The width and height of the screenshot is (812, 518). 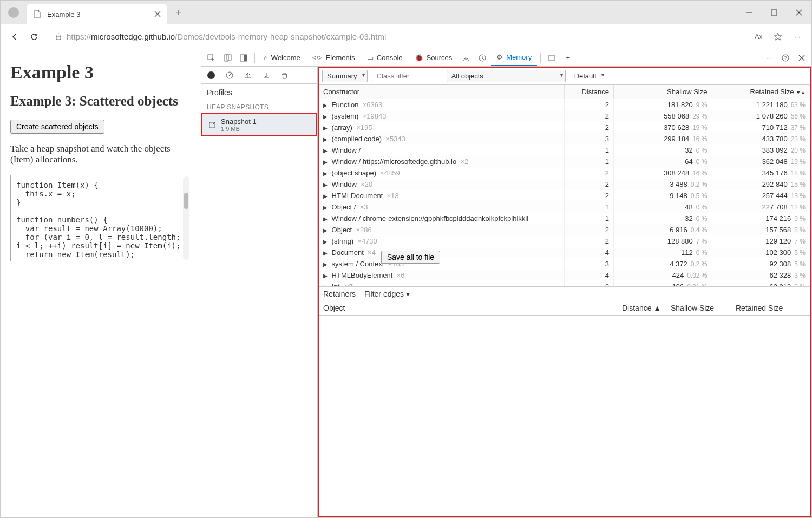 I want to click on col-retained: Retained Size ▼▲, so click(x=761, y=92).